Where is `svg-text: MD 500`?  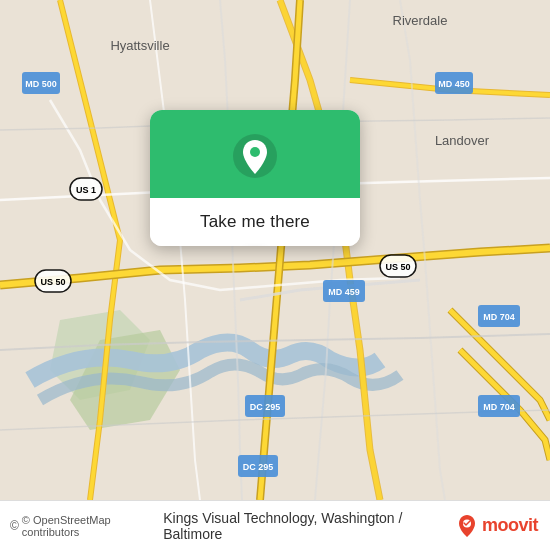
svg-text: MD 500 is located at coordinates (41, 84).